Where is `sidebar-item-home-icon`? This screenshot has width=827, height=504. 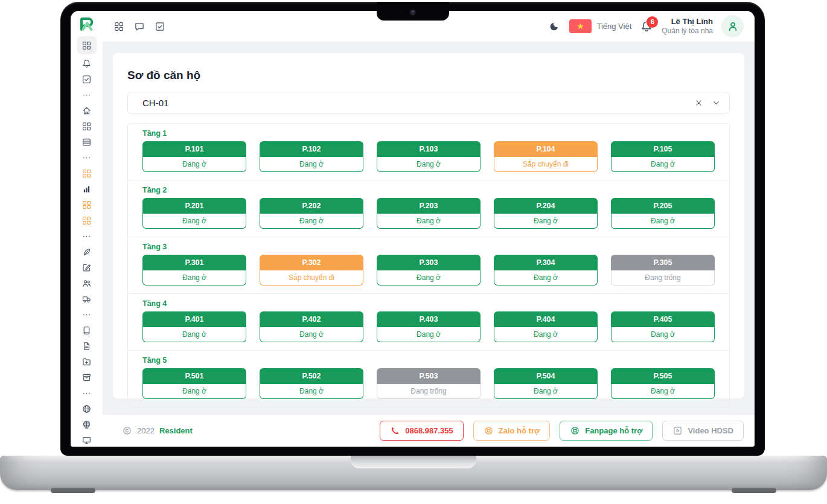
sidebar-item-home-icon is located at coordinates (87, 111).